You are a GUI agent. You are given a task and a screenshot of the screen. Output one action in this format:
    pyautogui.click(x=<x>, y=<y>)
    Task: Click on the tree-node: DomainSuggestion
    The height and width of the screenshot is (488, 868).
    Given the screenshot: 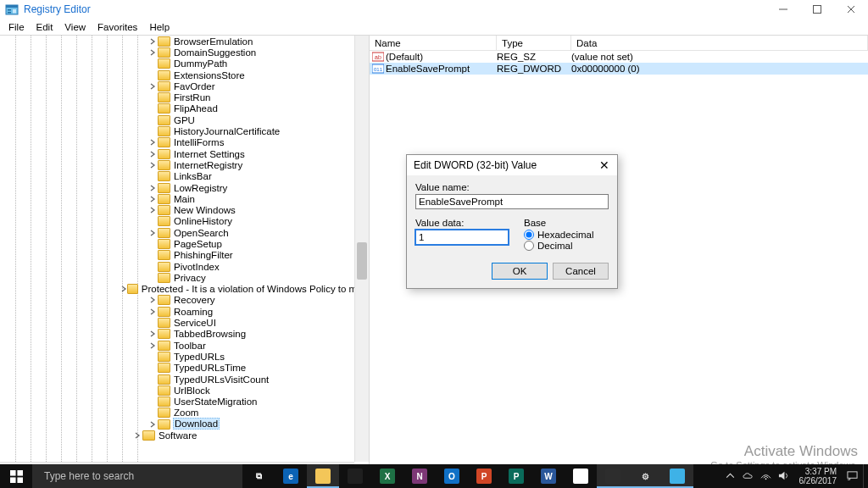 What is the action you would take?
    pyautogui.click(x=190, y=53)
    